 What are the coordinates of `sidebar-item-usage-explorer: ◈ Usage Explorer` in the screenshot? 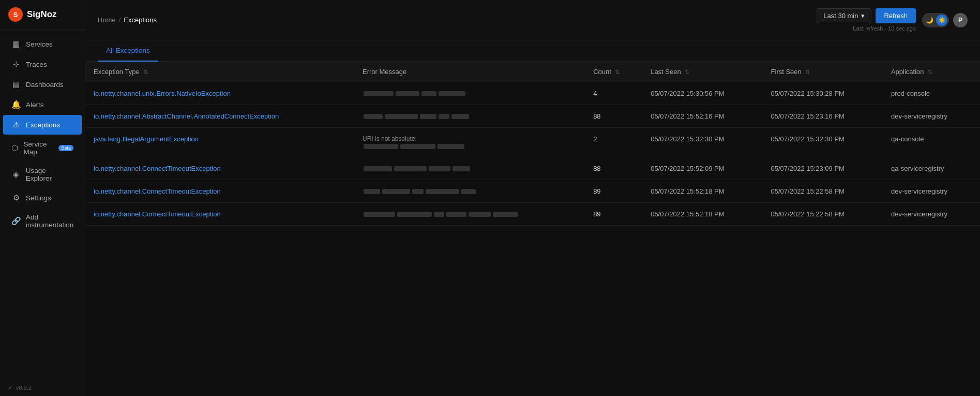 It's located at (42, 174).